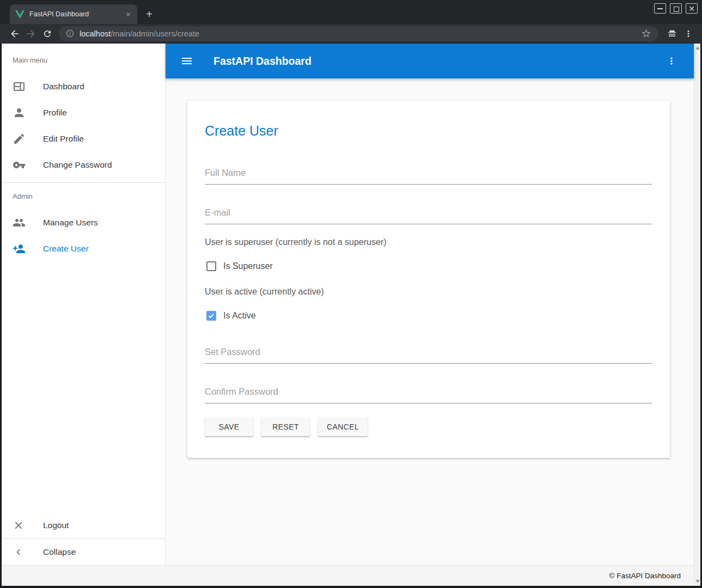  What do you see at coordinates (83, 87) in the screenshot?
I see `sidebar-item-dashboard: Dashboard` at bounding box center [83, 87].